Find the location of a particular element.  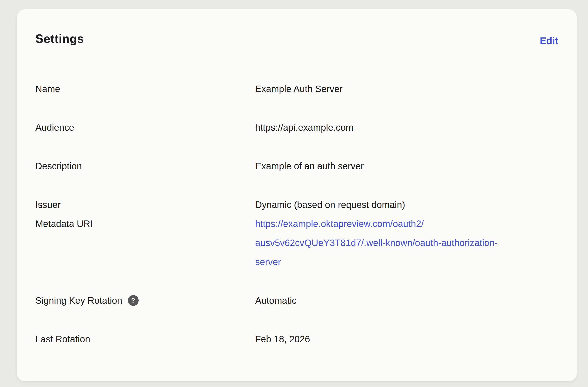

description-label: Description is located at coordinates (145, 166).